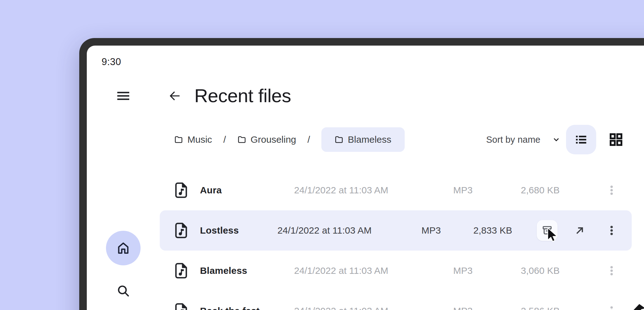  Describe the element at coordinates (369, 140) in the screenshot. I see `breadcrumb-label: Blameless` at that location.